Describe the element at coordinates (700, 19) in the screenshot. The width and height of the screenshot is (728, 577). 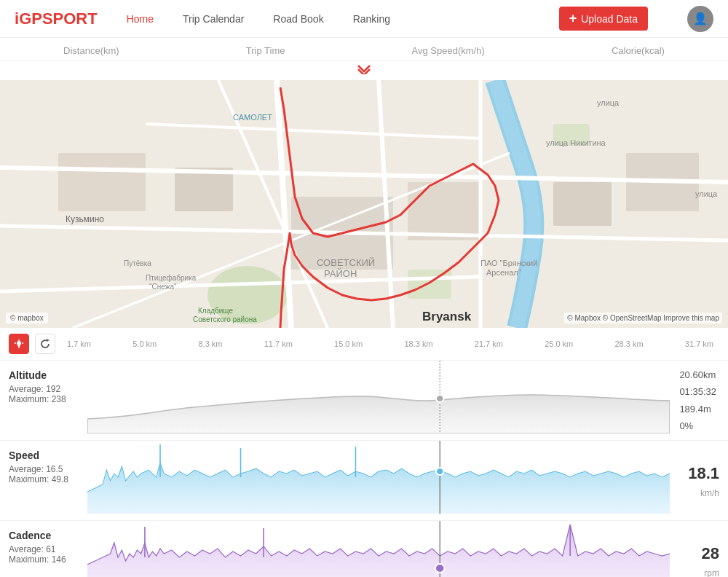
I see `avatar: 👤` at that location.